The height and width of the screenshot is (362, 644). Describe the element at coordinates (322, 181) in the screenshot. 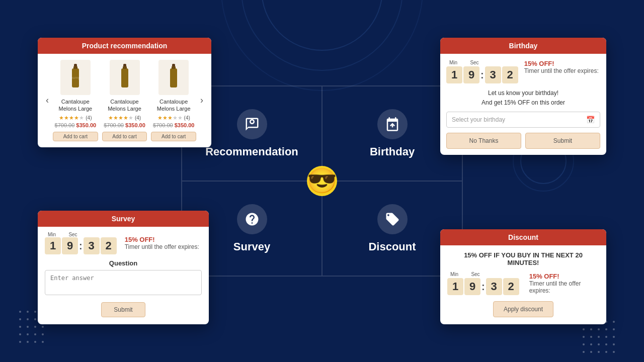

I see `center-emoji: 😎` at that location.